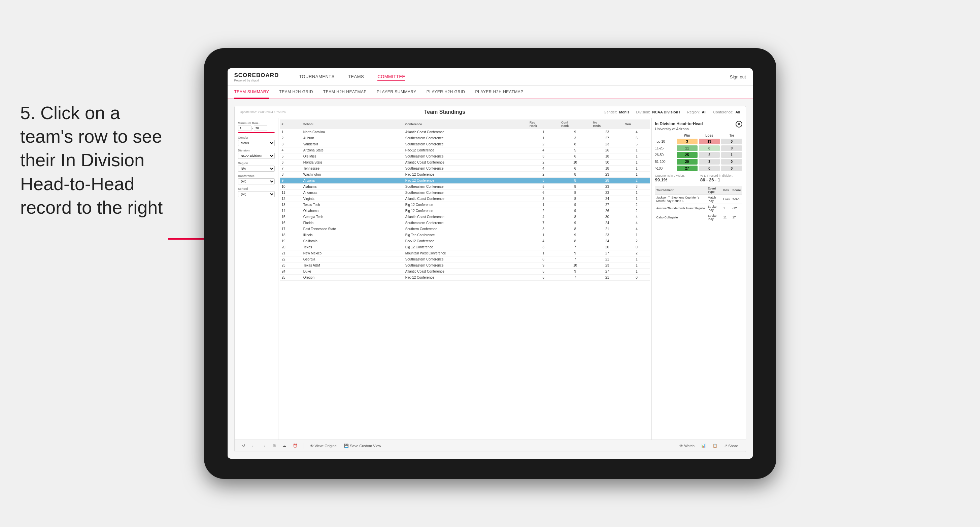 This screenshot has width=980, height=527. Describe the element at coordinates (465, 259) in the screenshot. I see `table-row: 22 Georgia Southeastern Conference 8 7 2…` at that location.